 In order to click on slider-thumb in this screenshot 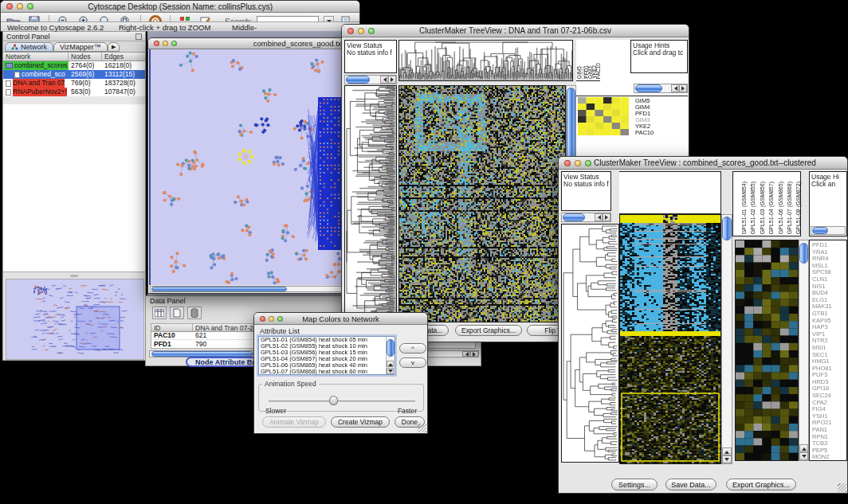, I will do `click(333, 400)`.